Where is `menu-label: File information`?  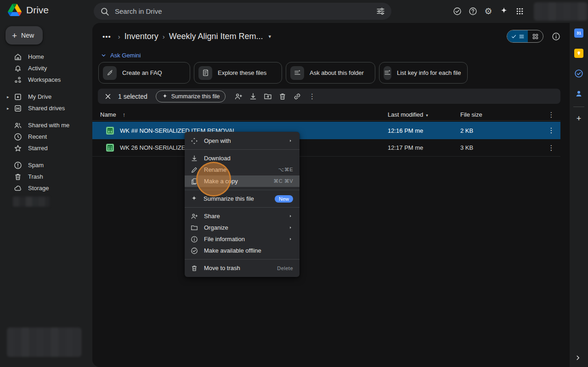 menu-label: File information is located at coordinates (243, 239).